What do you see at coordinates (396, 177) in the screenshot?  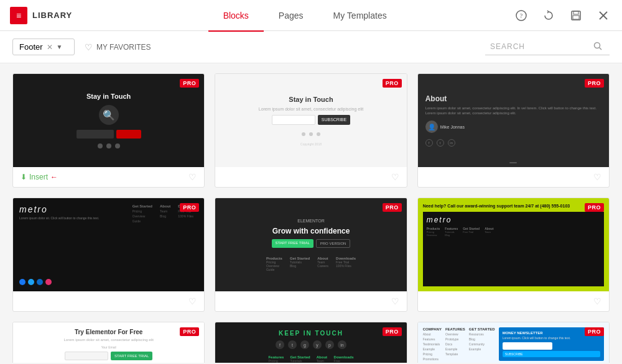 I see `favorite-button-2: ♡` at bounding box center [396, 177].